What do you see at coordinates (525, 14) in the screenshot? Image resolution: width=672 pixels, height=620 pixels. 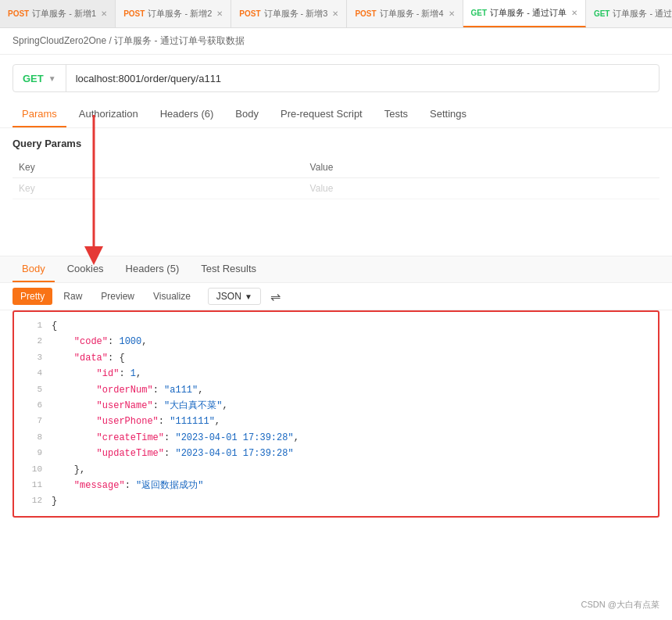 I see `tab-get5: GET 订单服务 - 通过订单 ✕` at bounding box center [525, 14].